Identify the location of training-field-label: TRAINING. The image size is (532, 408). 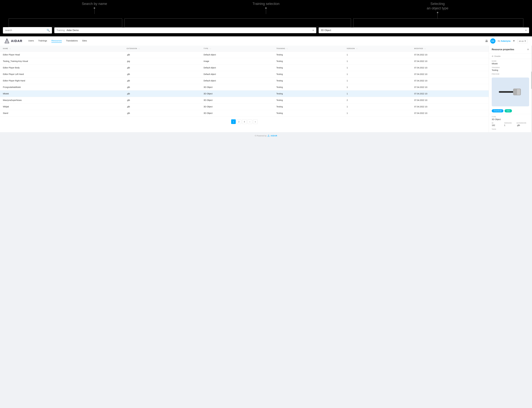
(510, 68).